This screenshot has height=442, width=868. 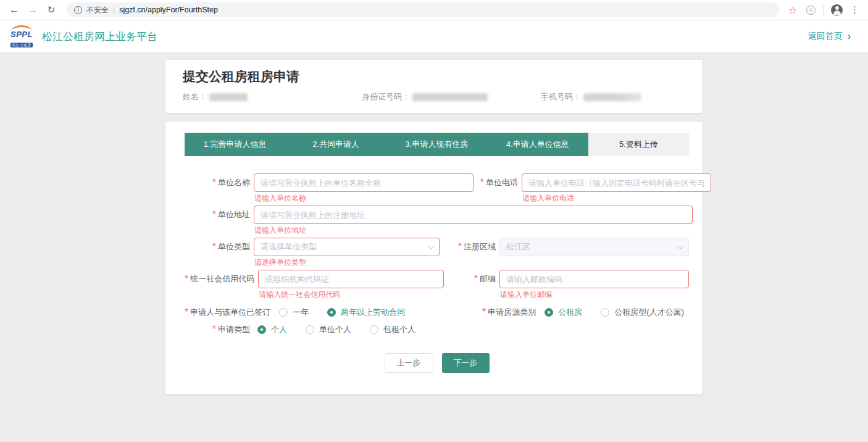 What do you see at coordinates (409, 363) in the screenshot?
I see `previous-step-button: 上一步` at bounding box center [409, 363].